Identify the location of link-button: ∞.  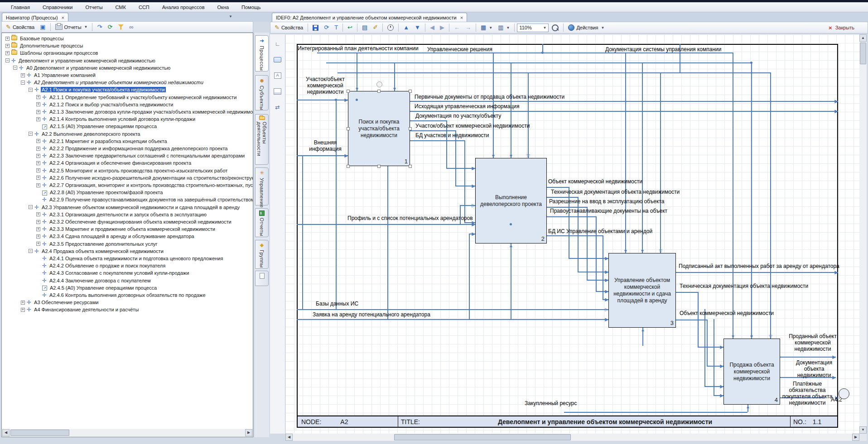
(131, 27).